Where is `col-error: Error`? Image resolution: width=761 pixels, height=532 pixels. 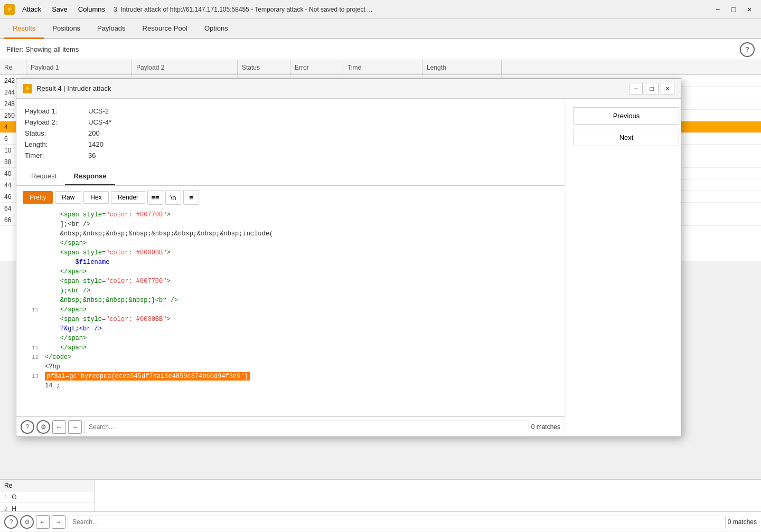
col-error: Error is located at coordinates (317, 68).